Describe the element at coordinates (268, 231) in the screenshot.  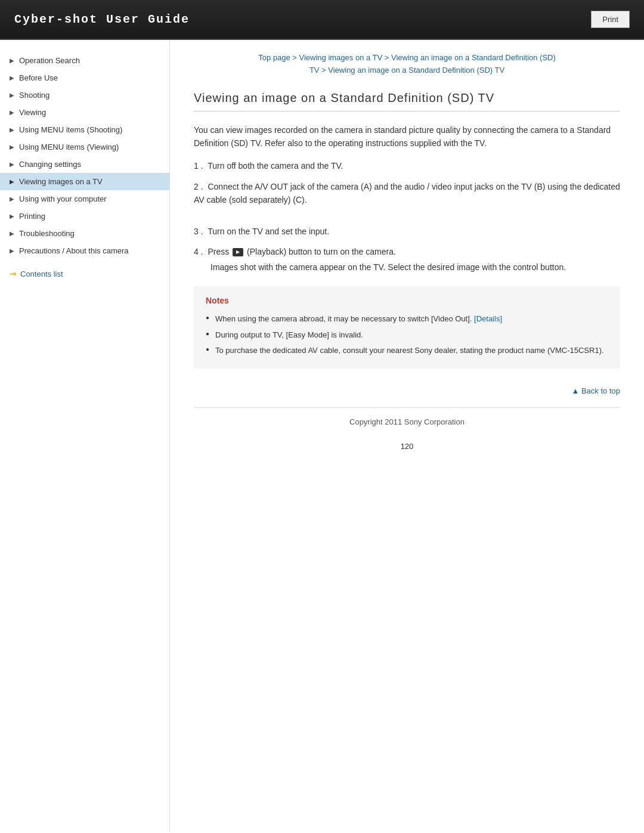
I see `step-3-text: Turn on the TV and set the input.` at that location.